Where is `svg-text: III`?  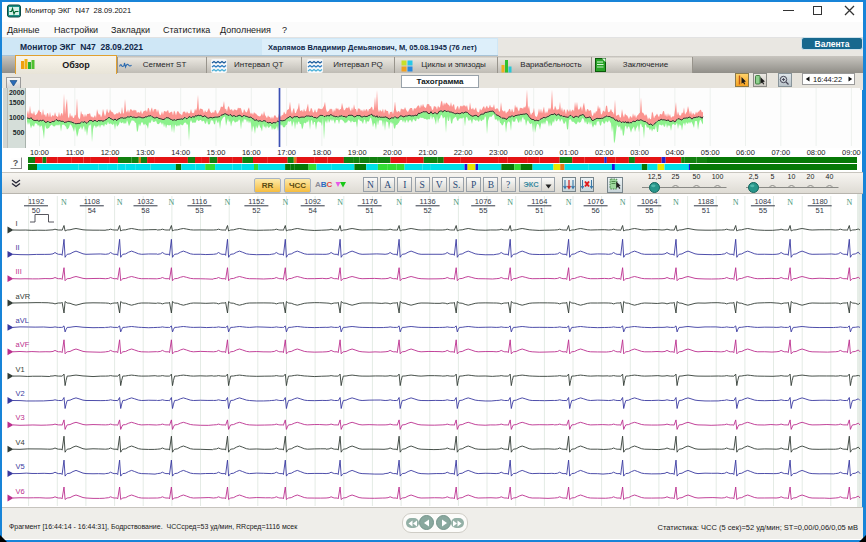
svg-text: III is located at coordinates (19, 272).